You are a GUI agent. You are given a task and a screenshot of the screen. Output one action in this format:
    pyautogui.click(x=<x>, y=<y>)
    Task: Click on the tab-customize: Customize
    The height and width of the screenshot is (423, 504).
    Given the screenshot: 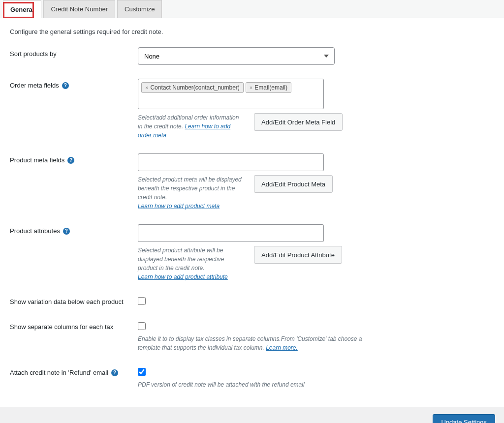 What is the action you would take?
    pyautogui.click(x=140, y=9)
    